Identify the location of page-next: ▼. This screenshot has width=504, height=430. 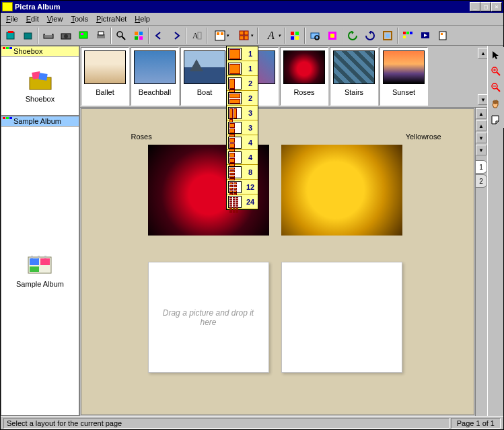
(481, 138).